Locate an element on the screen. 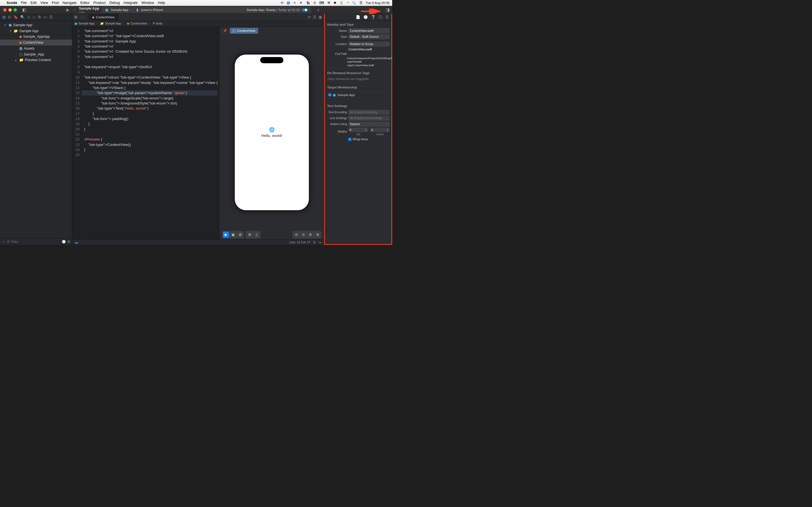 Image resolution: width=812 pixels, height=507 pixels. adjust-editor-icon: ⇄ is located at coordinates (309, 17).